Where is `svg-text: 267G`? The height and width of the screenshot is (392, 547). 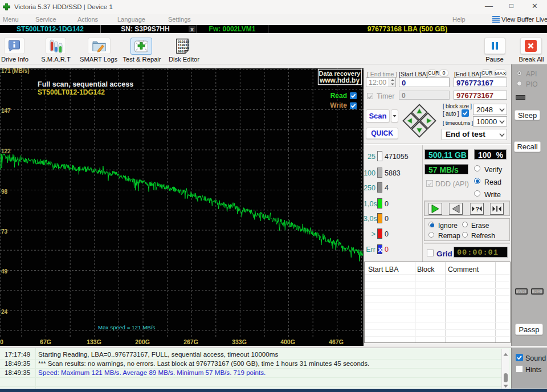 svg-text: 267G is located at coordinates (191, 342).